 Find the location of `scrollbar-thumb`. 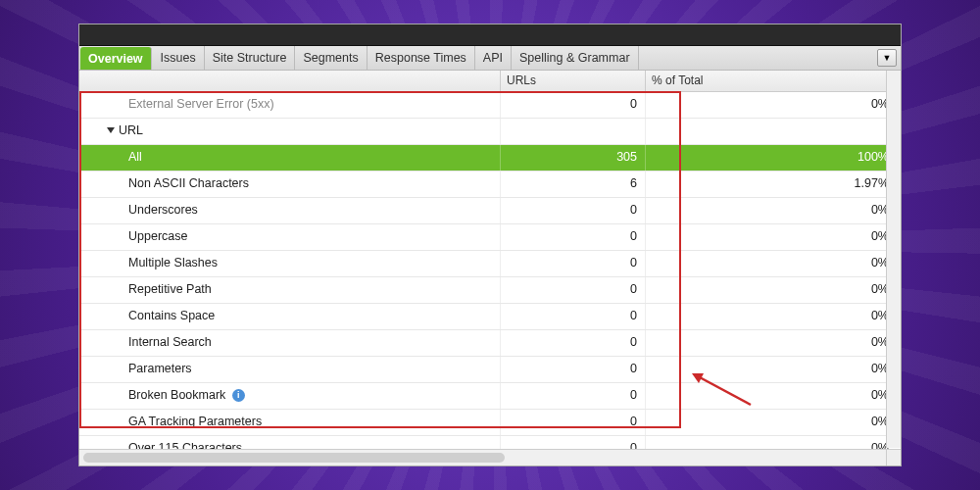

scrollbar-thumb is located at coordinates (294, 458).